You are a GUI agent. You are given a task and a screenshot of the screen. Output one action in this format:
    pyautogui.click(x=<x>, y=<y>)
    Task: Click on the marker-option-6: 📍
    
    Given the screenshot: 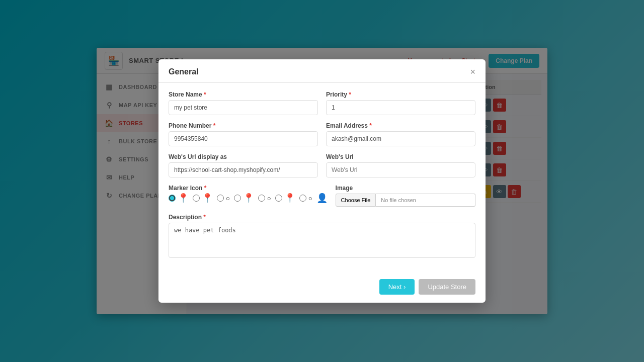 What is the action you would take?
    pyautogui.click(x=285, y=198)
    